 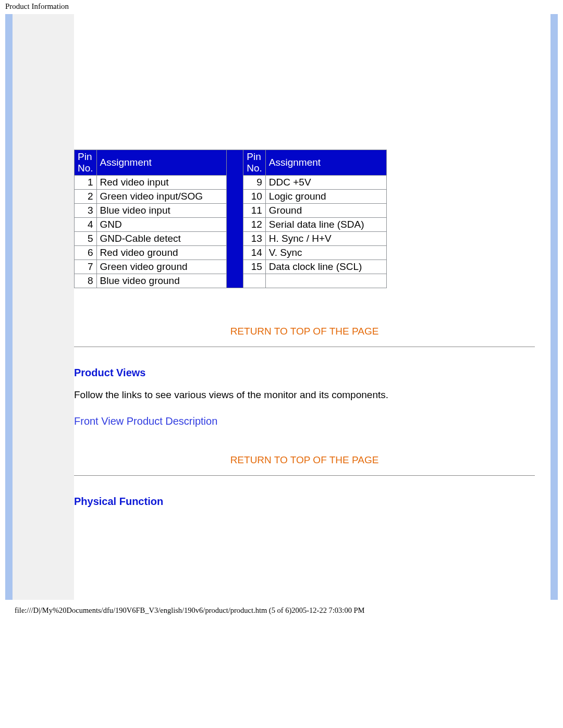 I want to click on cell-pin: 10, so click(x=254, y=196).